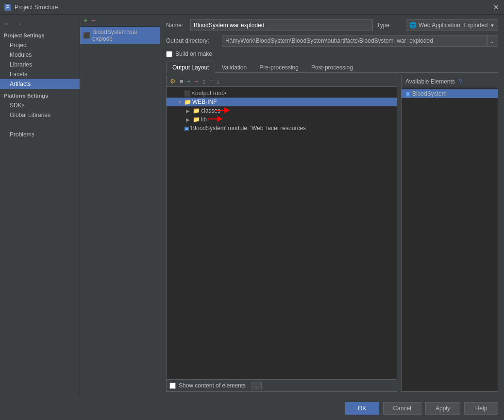 This screenshot has height=420, width=504. What do you see at coordinates (282, 82) in the screenshot?
I see `tree-toolbar: ⚙ ≡ + − ↕ ↑ ↓` at bounding box center [282, 82].